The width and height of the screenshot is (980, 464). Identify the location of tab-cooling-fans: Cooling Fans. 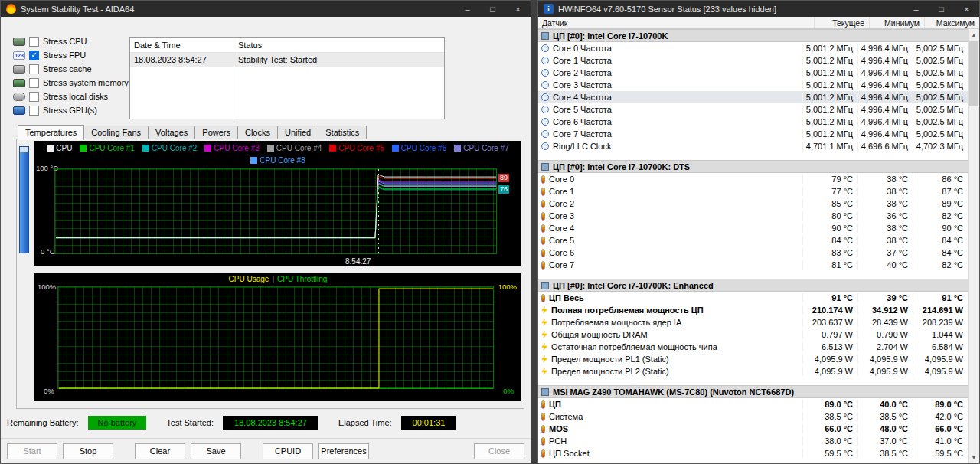
(116, 132).